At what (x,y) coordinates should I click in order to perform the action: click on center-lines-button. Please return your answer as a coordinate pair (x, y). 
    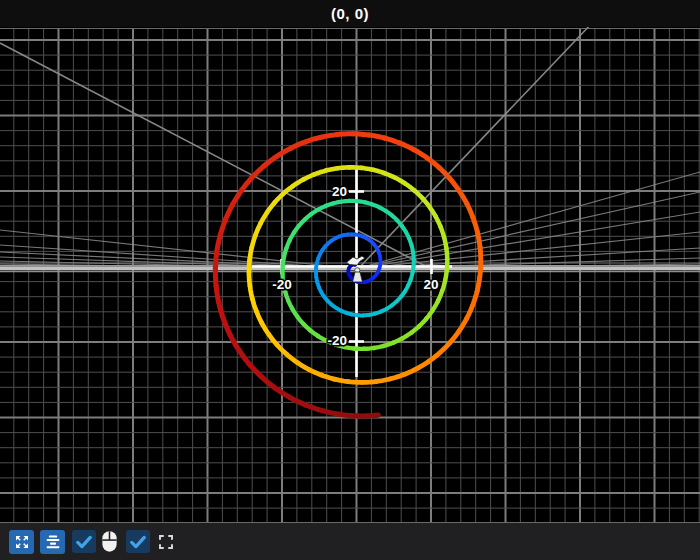
    Looking at the image, I should click on (52, 542).